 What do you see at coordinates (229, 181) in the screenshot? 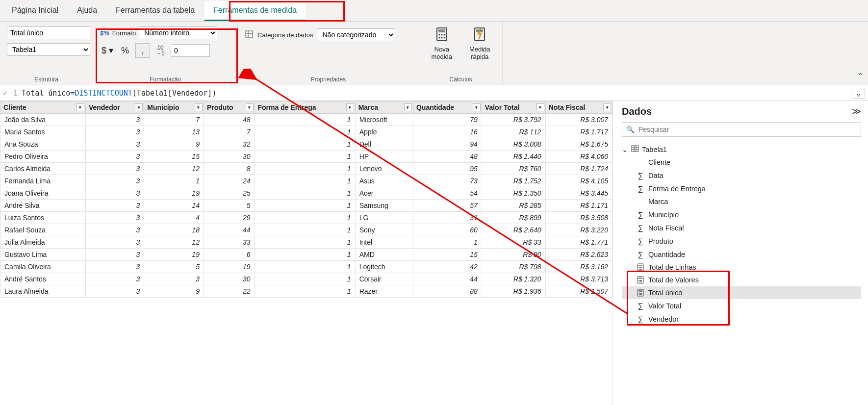
I see `cell: 24` at bounding box center [229, 181].